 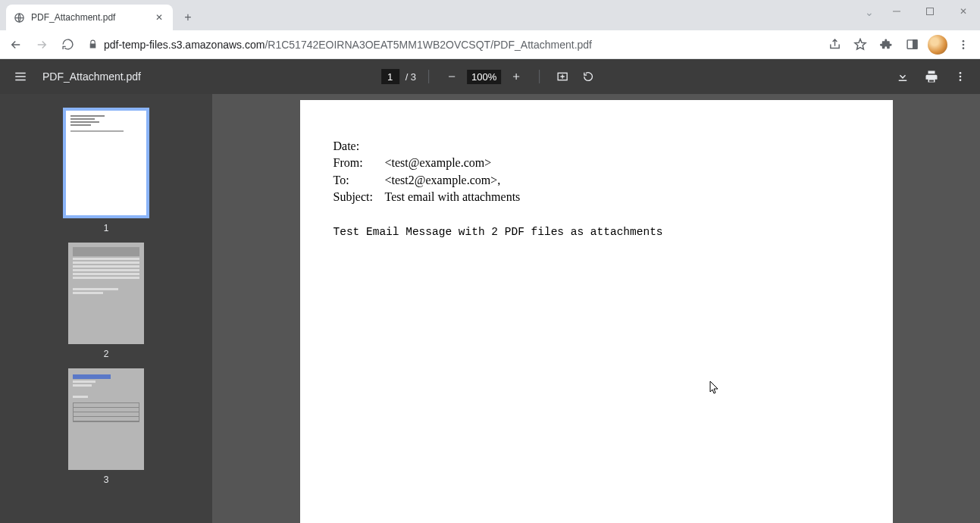 I want to click on thumbnail-1: 1, so click(x=106, y=171).